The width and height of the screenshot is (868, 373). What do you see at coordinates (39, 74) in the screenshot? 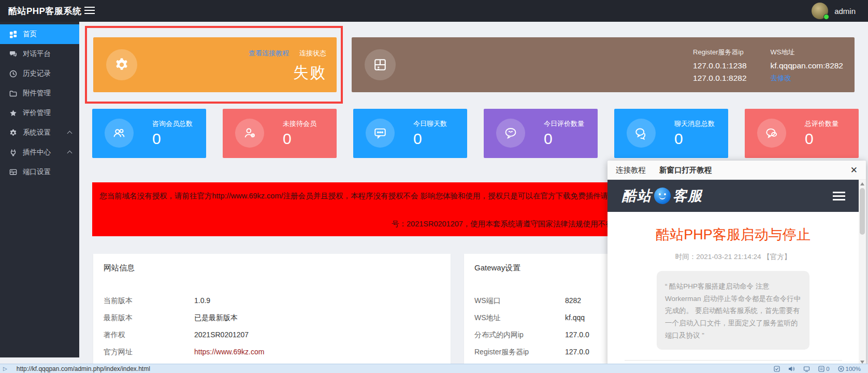
I see `sidebar-item-history: 历史记录` at bounding box center [39, 74].